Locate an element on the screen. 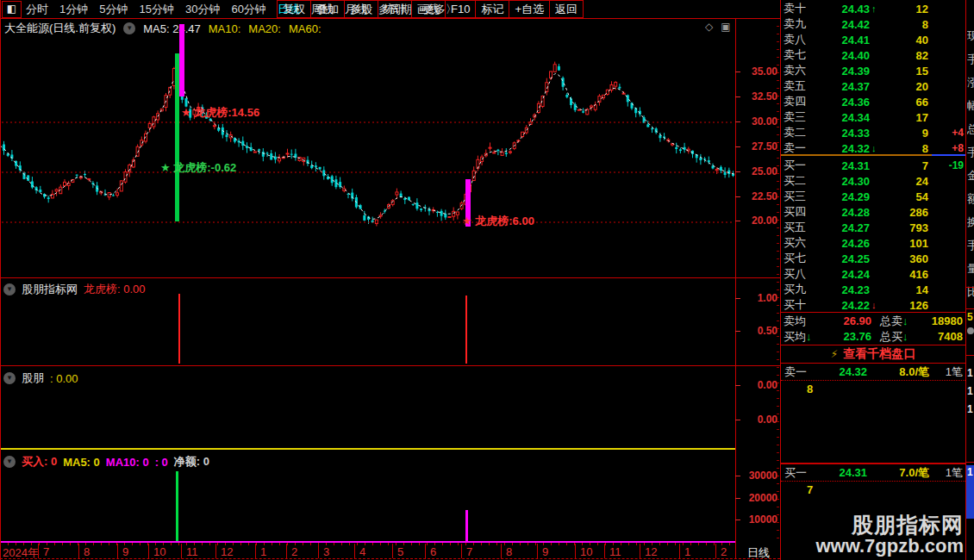 The width and height of the screenshot is (974, 560). sell-row-卖三: 卖三24.3417 is located at coordinates (872, 117).